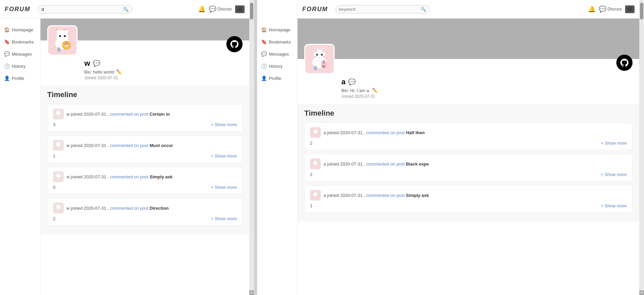 The width and height of the screenshot is (644, 295). What do you see at coordinates (18, 9) in the screenshot?
I see `left-logo: FORUM` at bounding box center [18, 9].